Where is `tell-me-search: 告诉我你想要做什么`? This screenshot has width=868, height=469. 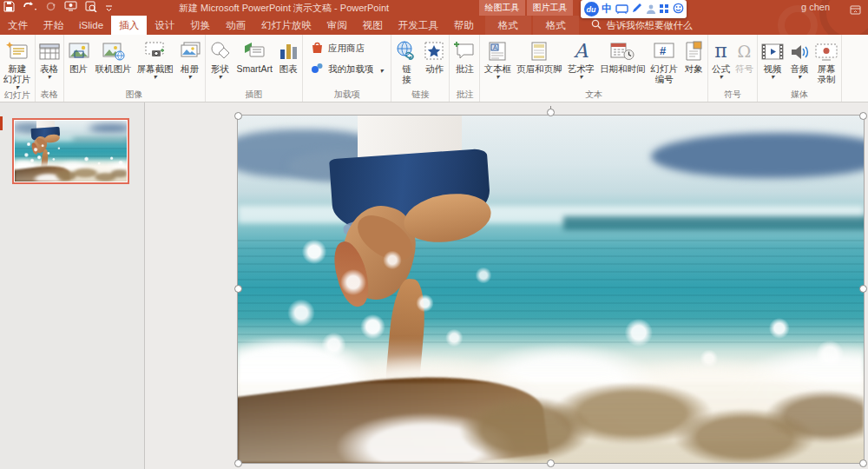
tell-me-search: 告诉我你想要做什么 is located at coordinates (642, 25).